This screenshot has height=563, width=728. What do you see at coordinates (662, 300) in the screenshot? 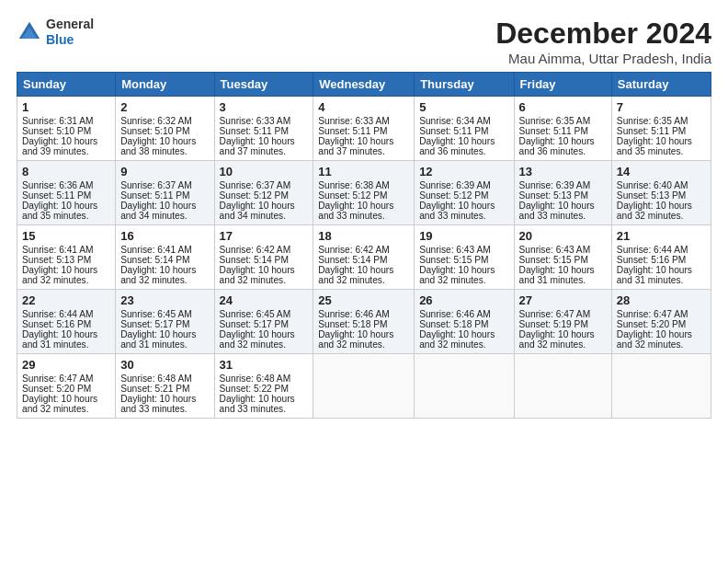
I see `day-number: 28` at bounding box center [662, 300].